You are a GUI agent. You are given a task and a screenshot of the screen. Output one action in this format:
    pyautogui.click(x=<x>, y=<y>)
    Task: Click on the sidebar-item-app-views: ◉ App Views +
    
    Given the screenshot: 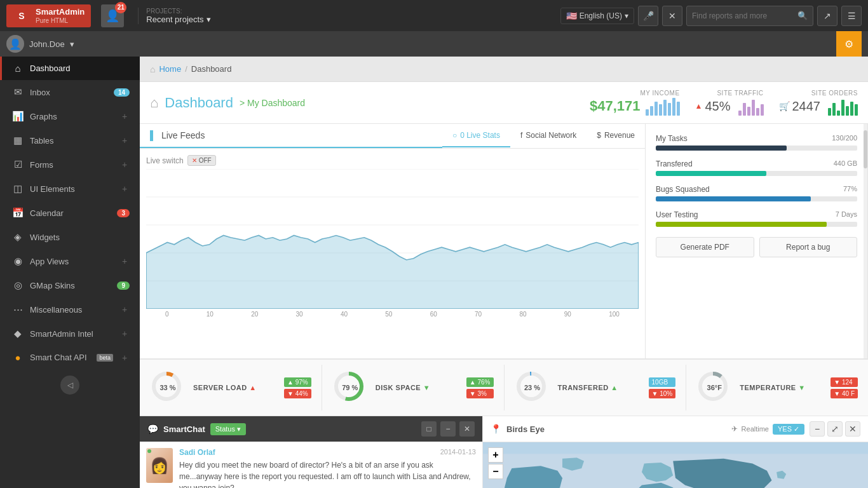 What is the action you would take?
    pyautogui.click(x=70, y=261)
    